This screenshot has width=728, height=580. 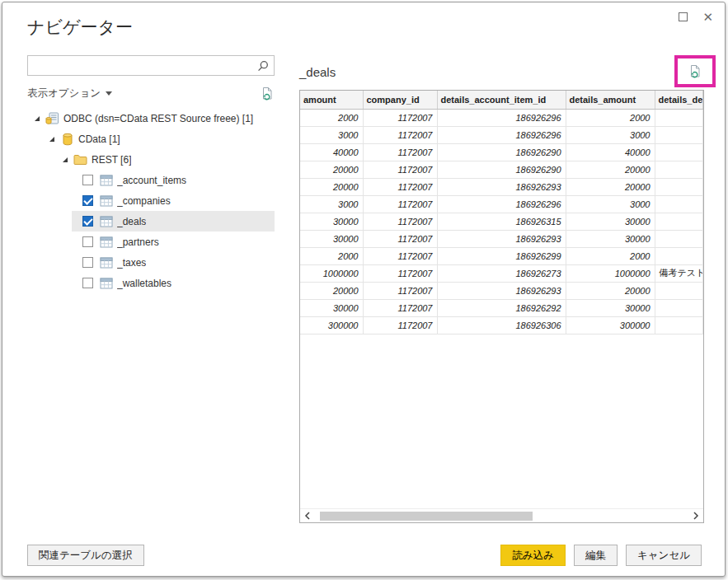 What do you see at coordinates (501, 221) in the screenshot?
I see `table-row: 30000117200718692631530000` at bounding box center [501, 221].